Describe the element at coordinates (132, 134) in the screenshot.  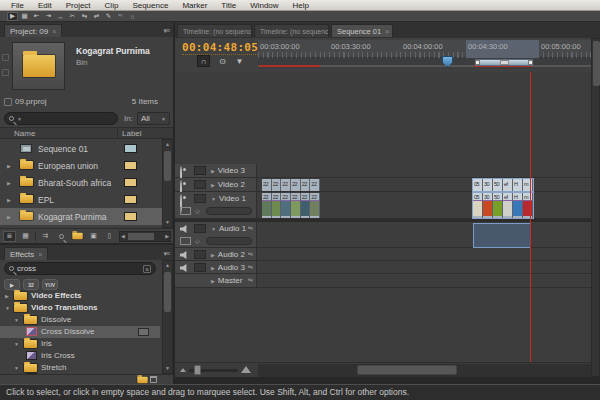
I see `column-label: Label` at that location.